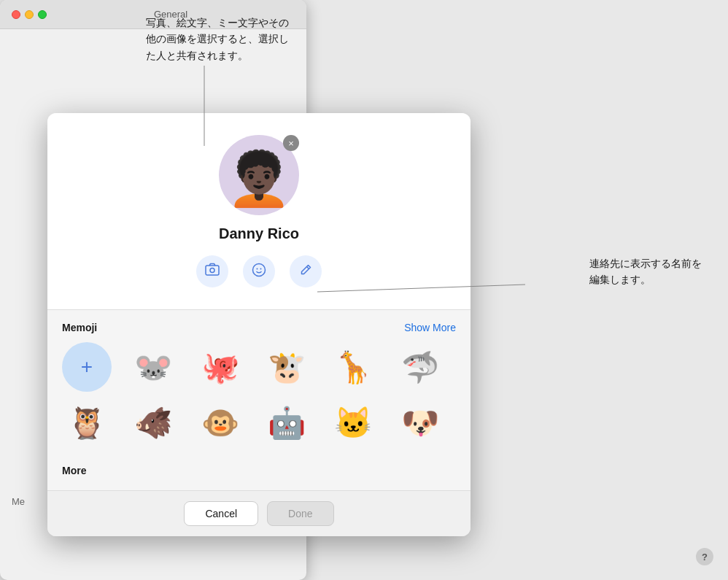 This screenshot has height=580, width=728. Describe the element at coordinates (287, 422) in the screenshot. I see `memoji-item: 🤖` at that location.